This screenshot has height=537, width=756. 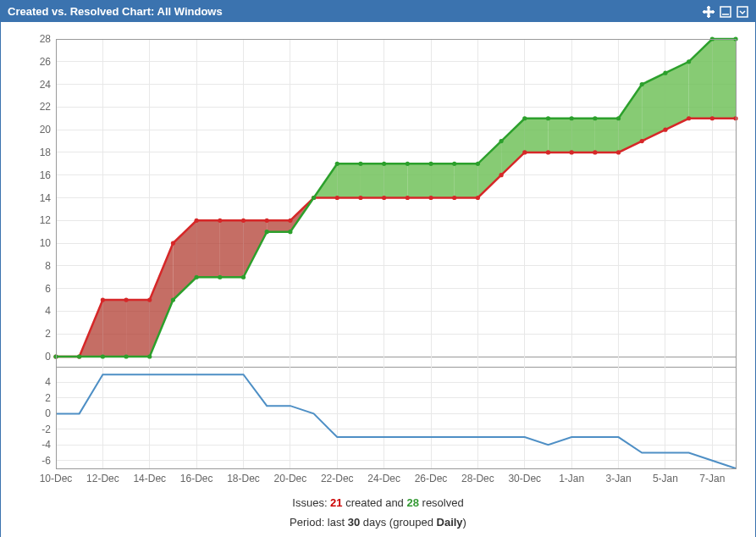 I want to click on svg-text: 28-Dec, so click(x=477, y=479).